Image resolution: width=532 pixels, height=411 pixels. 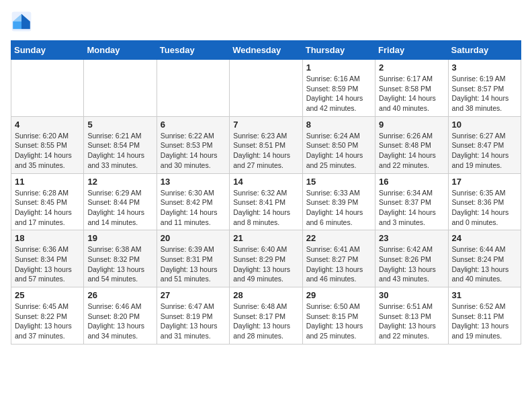 What do you see at coordinates (193, 265) in the screenshot?
I see `day-info: Sunrise: 6:39 AMSunset: 8:31 PMDaylight:…` at bounding box center [193, 265].